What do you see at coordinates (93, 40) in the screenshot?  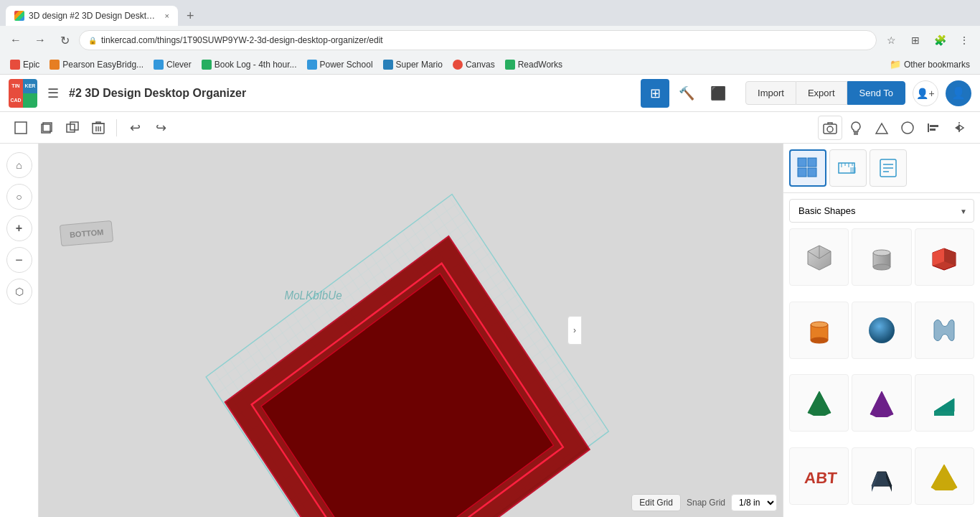 I see `lock-icon: 🔒` at bounding box center [93, 40].